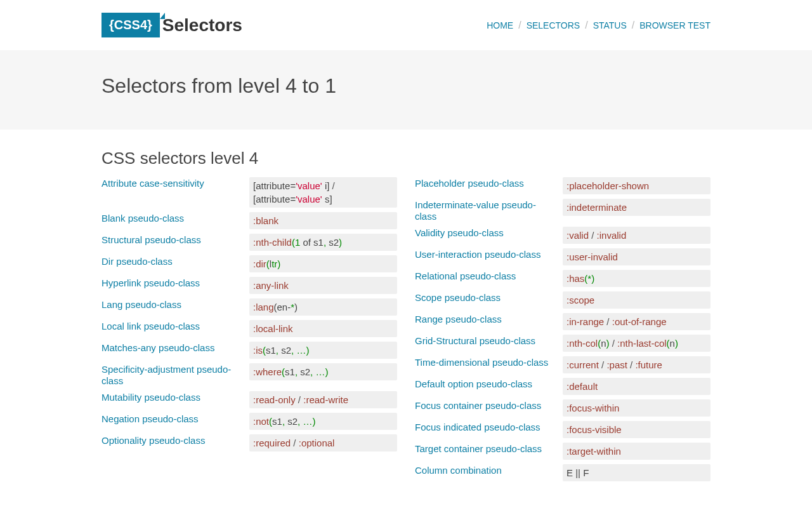 The height and width of the screenshot is (508, 812). I want to click on selector-link: Local link pseudo-class, so click(151, 326).